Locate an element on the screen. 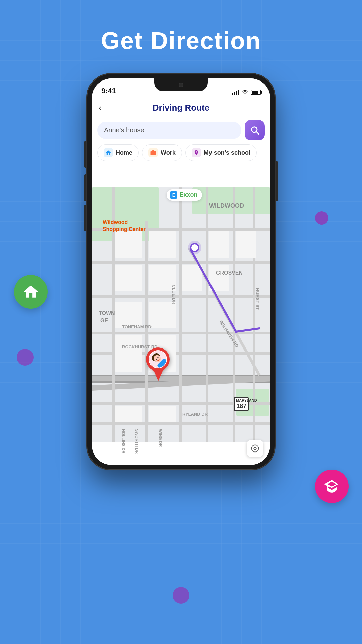 This screenshot has height=644, width=362. chip-school: My son's school is located at coordinates (221, 153).